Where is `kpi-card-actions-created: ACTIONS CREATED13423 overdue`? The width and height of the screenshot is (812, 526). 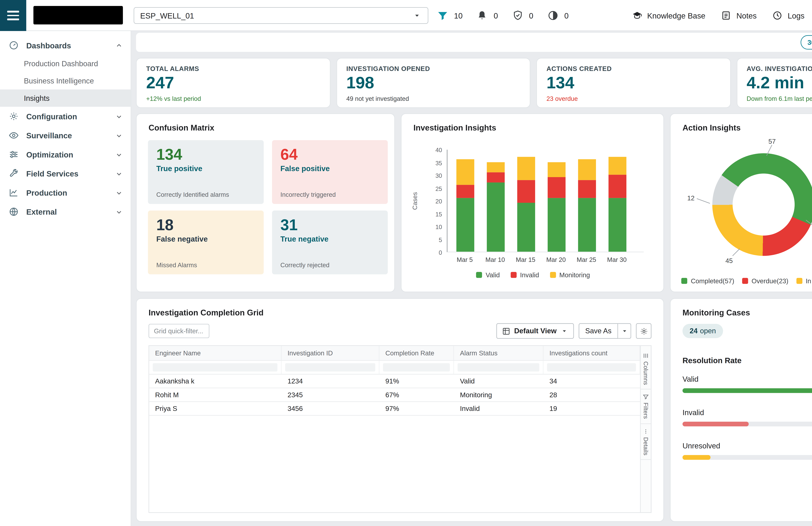
kpi-card-actions-created: ACTIONS CREATED13423 overdue is located at coordinates (633, 83).